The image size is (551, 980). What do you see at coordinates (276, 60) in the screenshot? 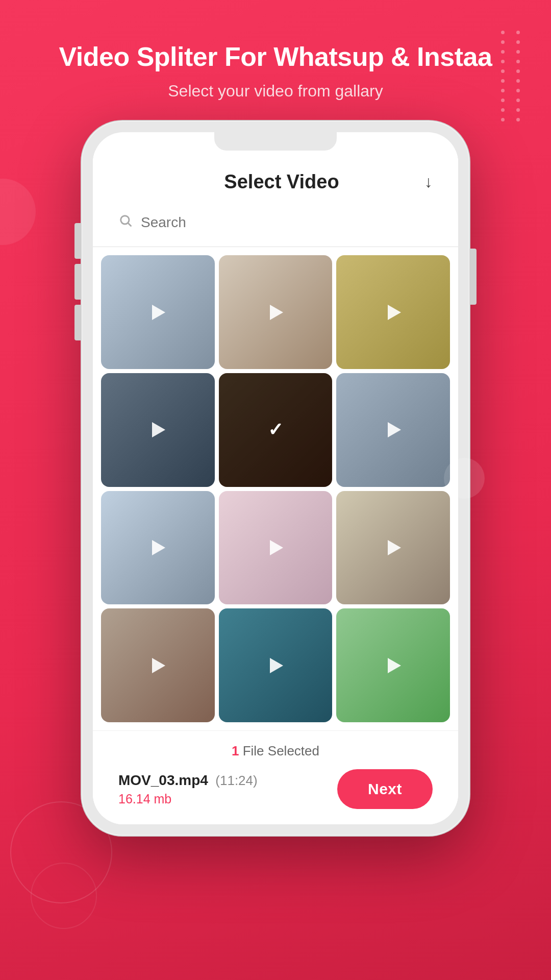
I see `page-header: Video Spliter For Whatsup & Instaa Selec…` at bounding box center [276, 60].